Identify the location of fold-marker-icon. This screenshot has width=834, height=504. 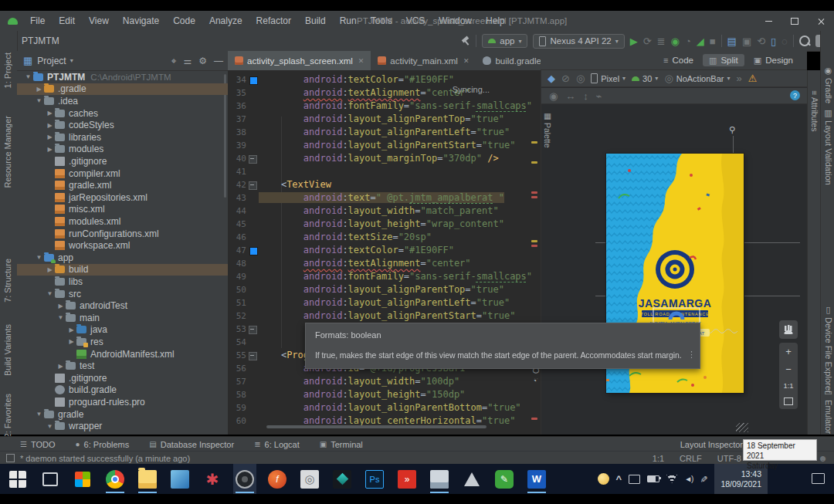
(253, 357).